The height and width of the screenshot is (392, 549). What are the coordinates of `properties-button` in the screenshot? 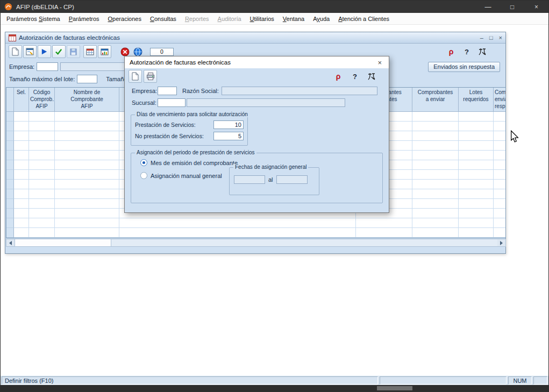 It's located at (30, 52).